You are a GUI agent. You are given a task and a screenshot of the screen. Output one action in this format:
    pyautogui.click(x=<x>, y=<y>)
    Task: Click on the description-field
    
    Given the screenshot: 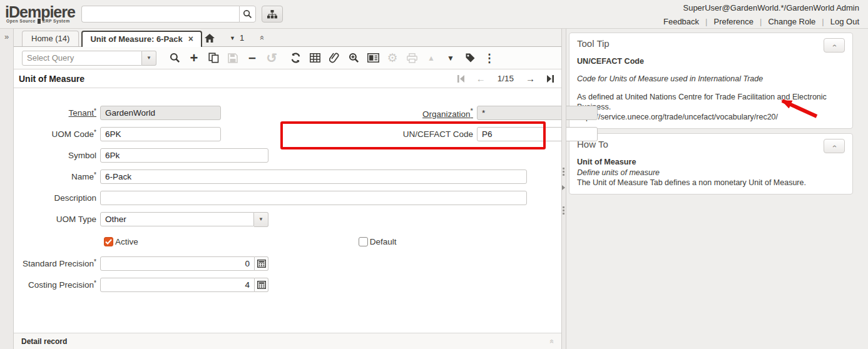 What is the action you would take?
    pyautogui.click(x=314, y=198)
    